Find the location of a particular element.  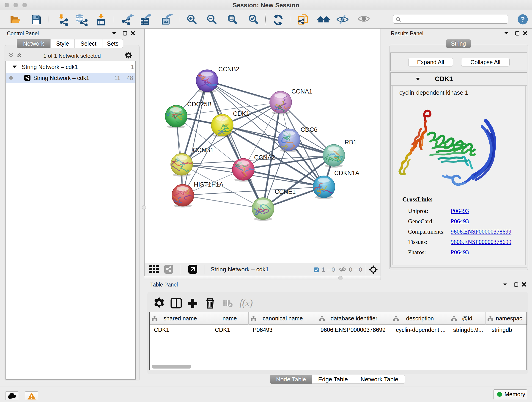

svg-text: RB1 is located at coordinates (351, 142).